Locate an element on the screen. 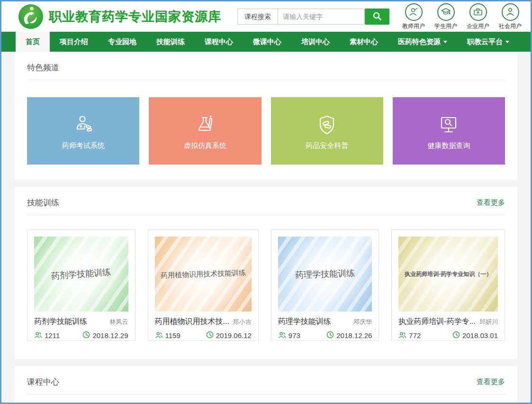 This screenshot has height=404, width=532. course-card: 执业药师培训-药学专业知识（一） 执业药师培训-药学专... 邱妍川 is located at coordinates (448, 285).